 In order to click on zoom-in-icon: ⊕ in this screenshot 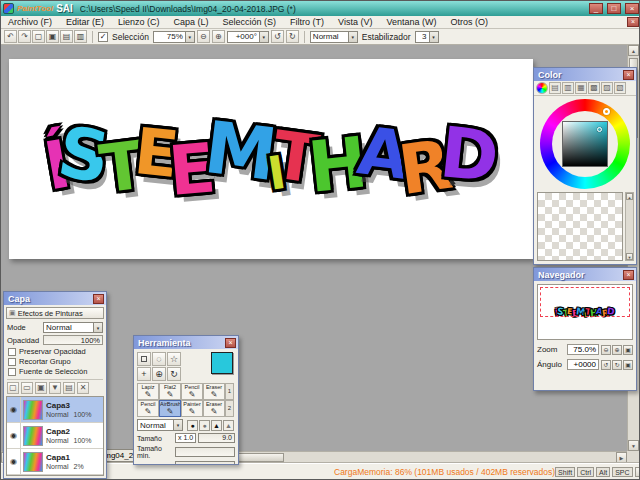, I will do `click(218, 36)`.